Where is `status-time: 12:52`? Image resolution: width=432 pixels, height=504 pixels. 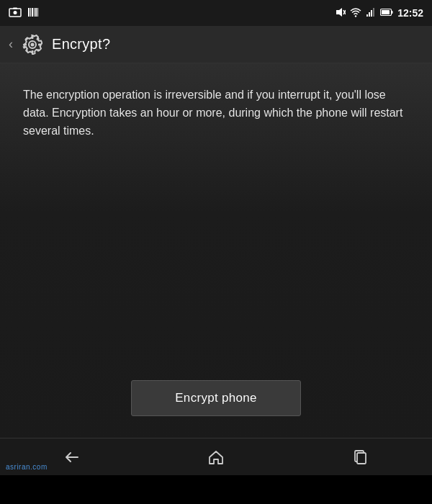 status-time: 12:52 is located at coordinates (410, 13).